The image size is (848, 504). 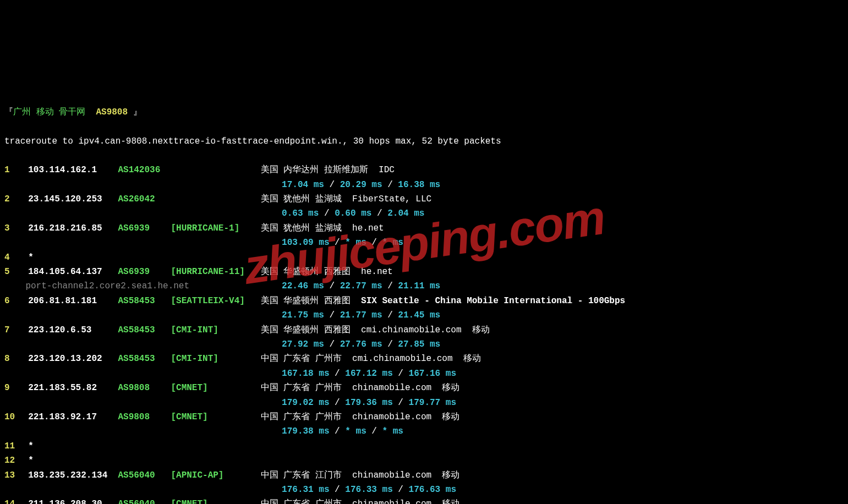 What do you see at coordinates (424, 243) in the screenshot?
I see `hop-rtt-row: 103.09 ms / * ms / * ms` at bounding box center [424, 243].